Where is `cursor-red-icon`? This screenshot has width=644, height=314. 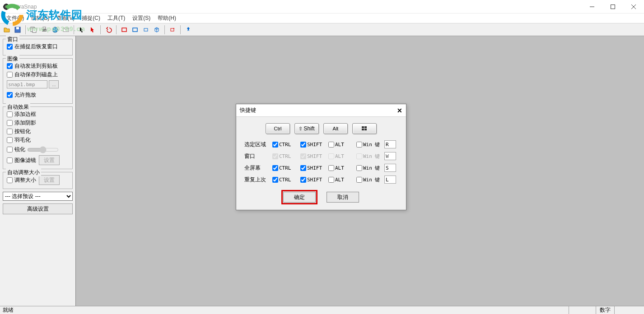
cursor-red-icon is located at coordinates (93, 30).